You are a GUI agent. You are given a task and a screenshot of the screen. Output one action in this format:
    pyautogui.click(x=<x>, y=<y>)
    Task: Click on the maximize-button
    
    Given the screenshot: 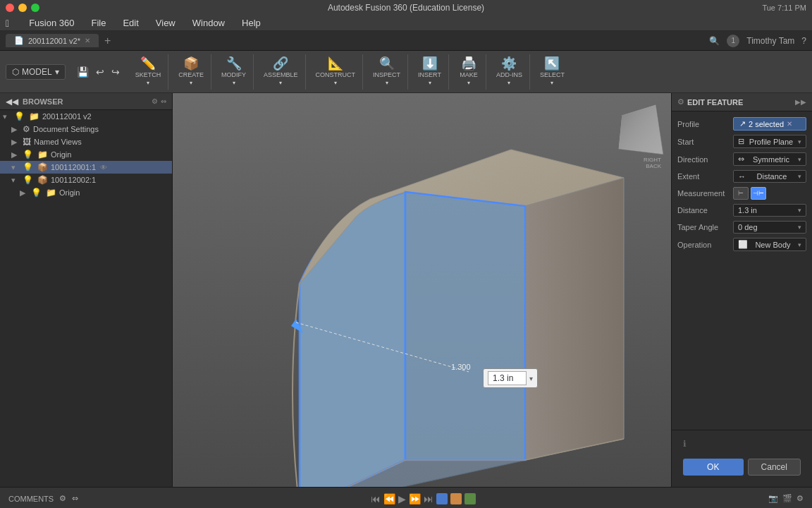 What is the action you would take?
    pyautogui.click(x=35, y=8)
    